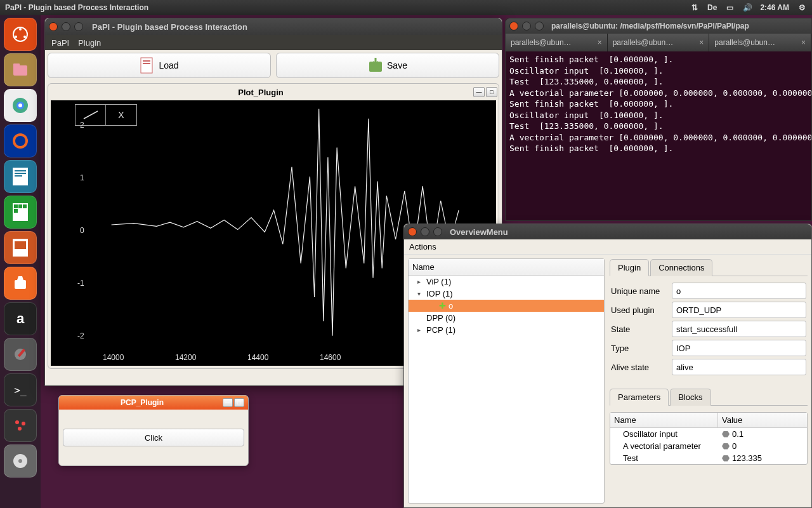  Describe the element at coordinates (239, 403) in the screenshot. I see `pcp-maximize-icon: □` at that location.